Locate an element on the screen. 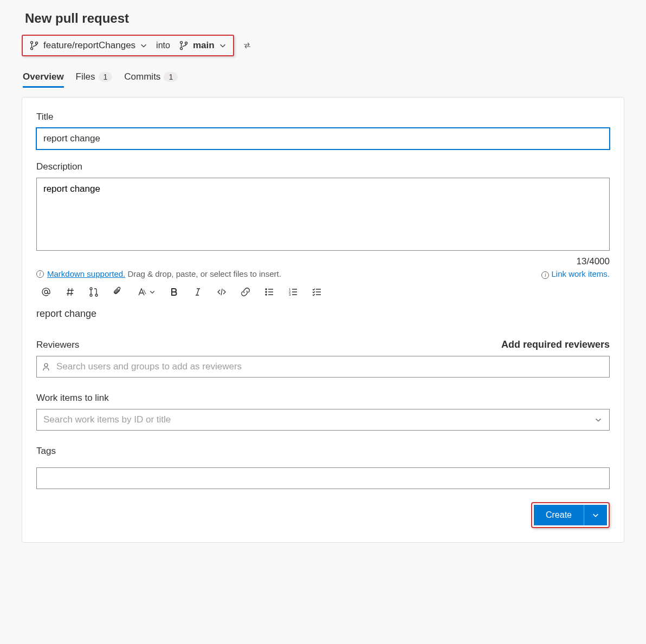  page-title: New pull request is located at coordinates (323, 18).